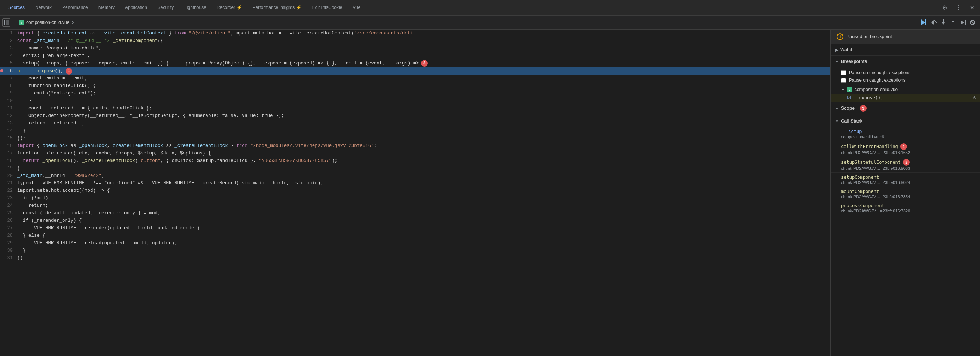 The height and width of the screenshot is (356, 980). Describe the element at coordinates (75, 8) in the screenshot. I see `tab-performance: Performance` at that location.